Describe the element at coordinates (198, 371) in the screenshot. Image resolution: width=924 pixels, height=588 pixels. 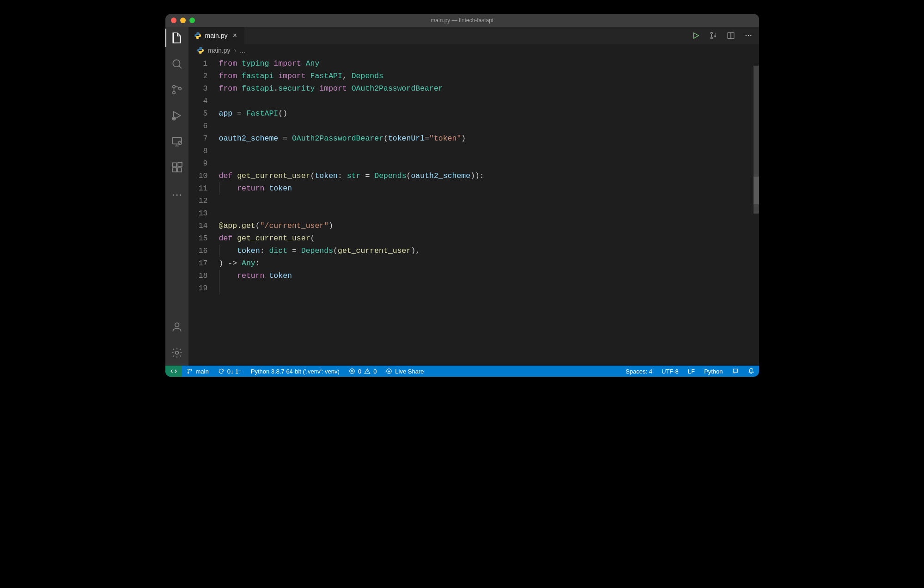
I see `status-branch: main` at that location.